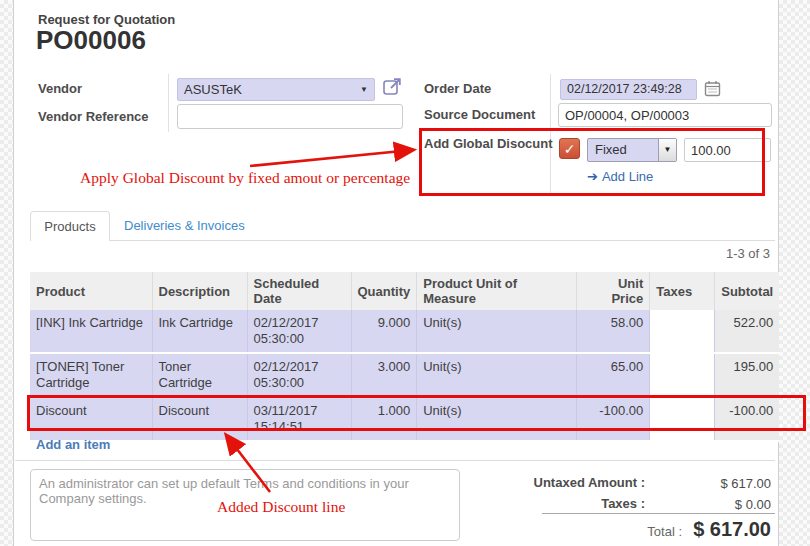  I want to click on annotation-top-note: Apply Global Discount by fixed amout or …, so click(245, 178).